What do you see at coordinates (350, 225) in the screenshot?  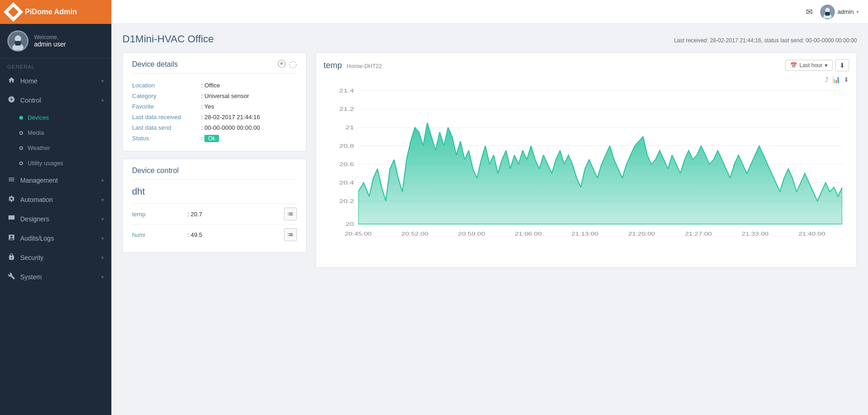 I see `svg-text: 20` at bounding box center [350, 225].